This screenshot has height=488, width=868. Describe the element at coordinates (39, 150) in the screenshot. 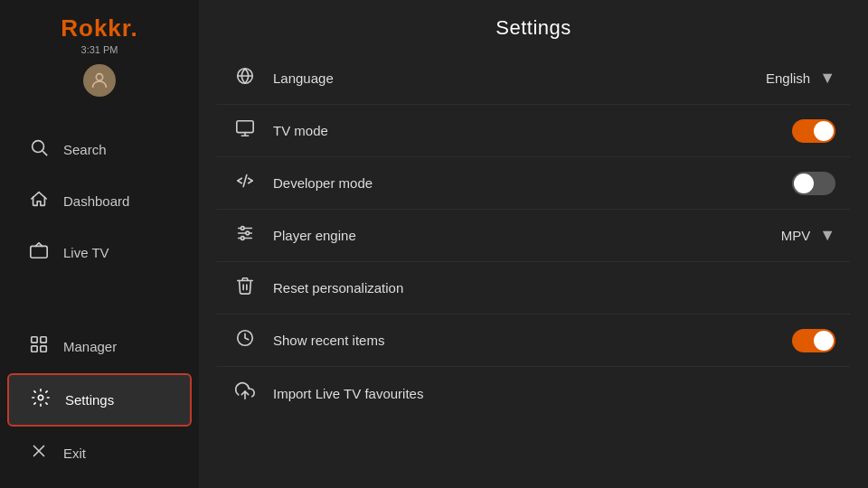

I see `search-icon` at that location.